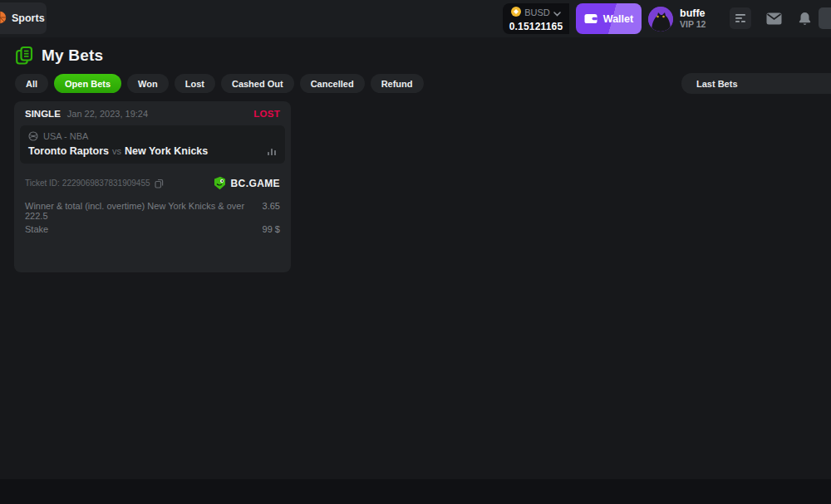 The image size is (831, 504). What do you see at coordinates (153, 229) in the screenshot?
I see `stake-row: Stake 99 $` at bounding box center [153, 229].